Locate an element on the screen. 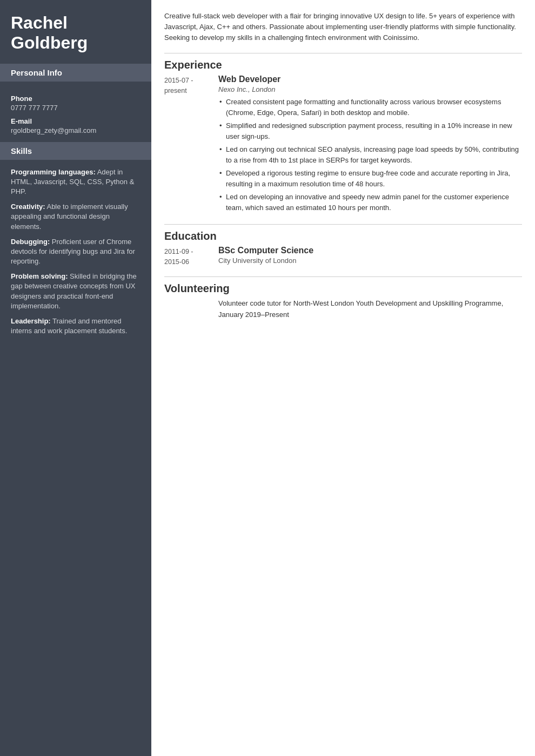  personal-info-title: Personal Info is located at coordinates (76, 72).